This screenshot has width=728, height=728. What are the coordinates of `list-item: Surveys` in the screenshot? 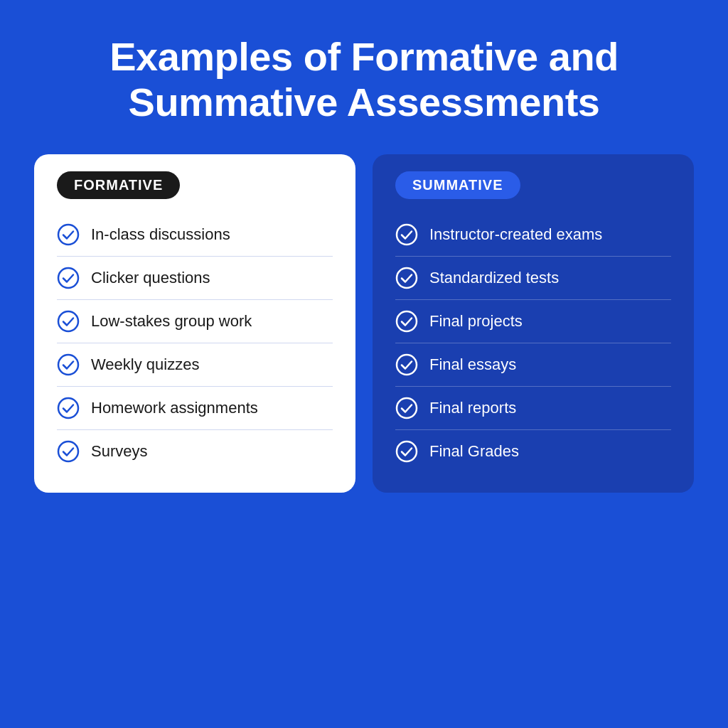 It's located at (195, 451).